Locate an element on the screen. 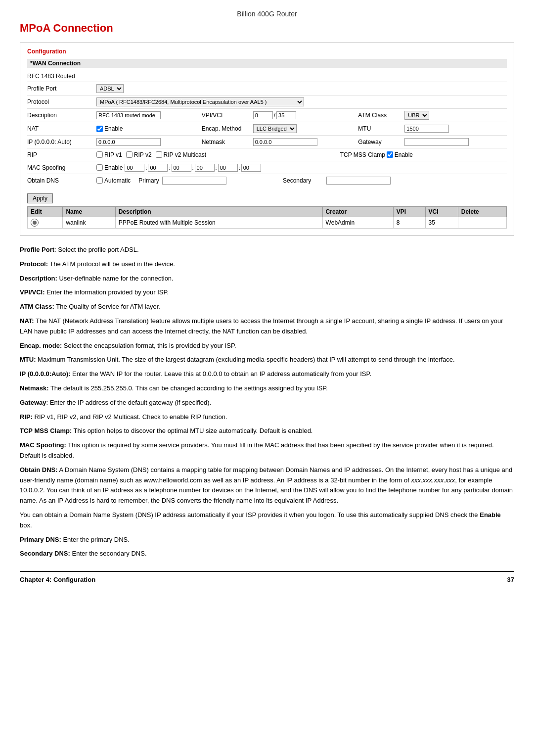 The width and height of the screenshot is (534, 756). rip-v1-checkbox is located at coordinates (100, 154).